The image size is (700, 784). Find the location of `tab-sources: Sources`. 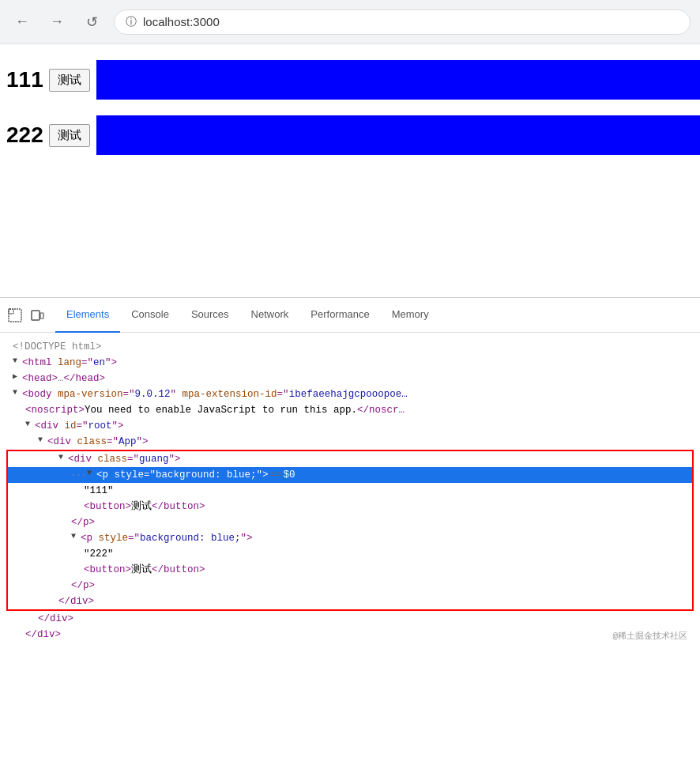

tab-sources: Sources is located at coordinates (210, 315).